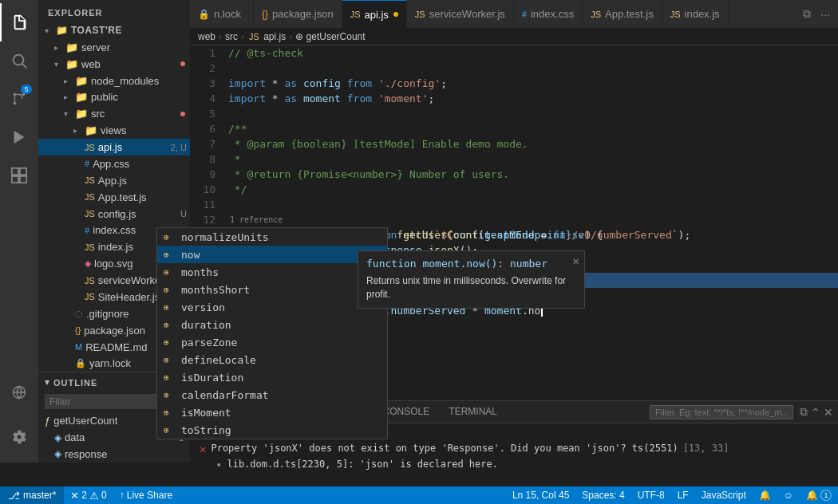  I want to click on remote-icon, so click(19, 392).